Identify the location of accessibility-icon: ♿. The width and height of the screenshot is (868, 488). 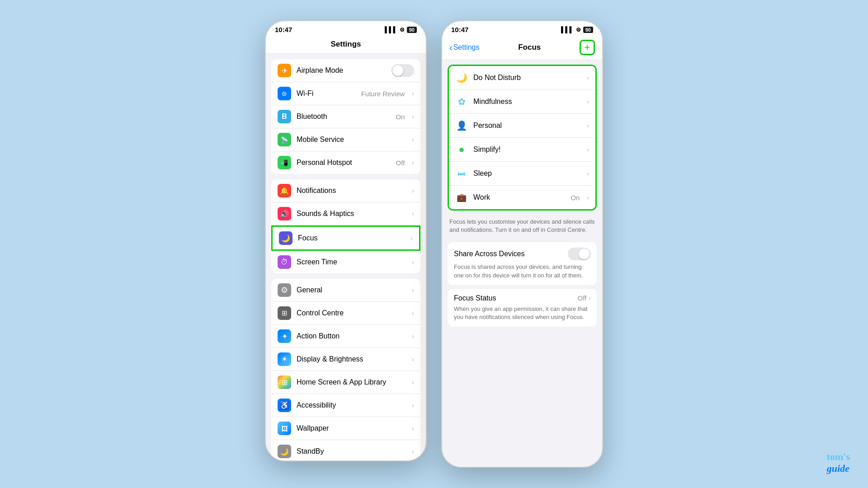
(284, 405).